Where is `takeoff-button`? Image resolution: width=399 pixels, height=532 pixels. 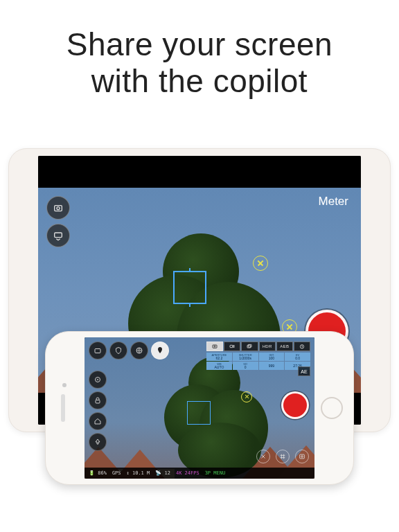 takeoff-button is located at coordinates (98, 442).